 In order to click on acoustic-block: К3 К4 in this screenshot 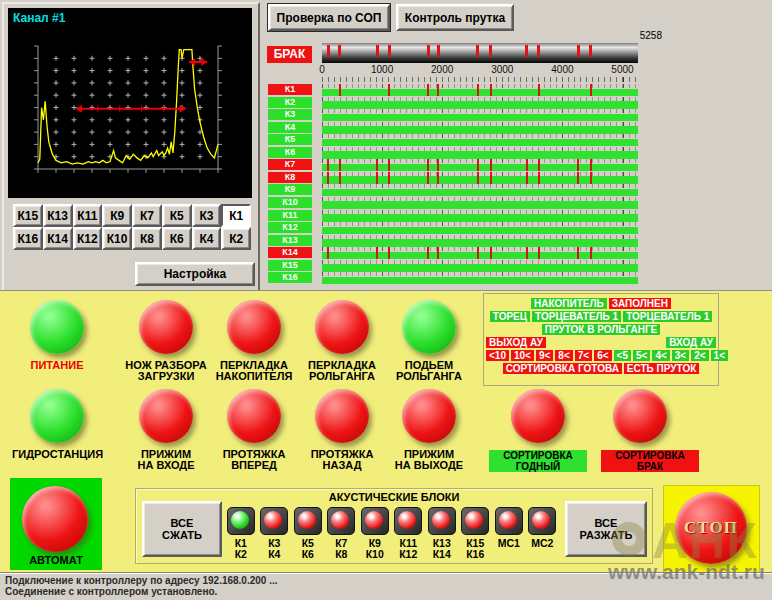, I will do `click(275, 534)`.